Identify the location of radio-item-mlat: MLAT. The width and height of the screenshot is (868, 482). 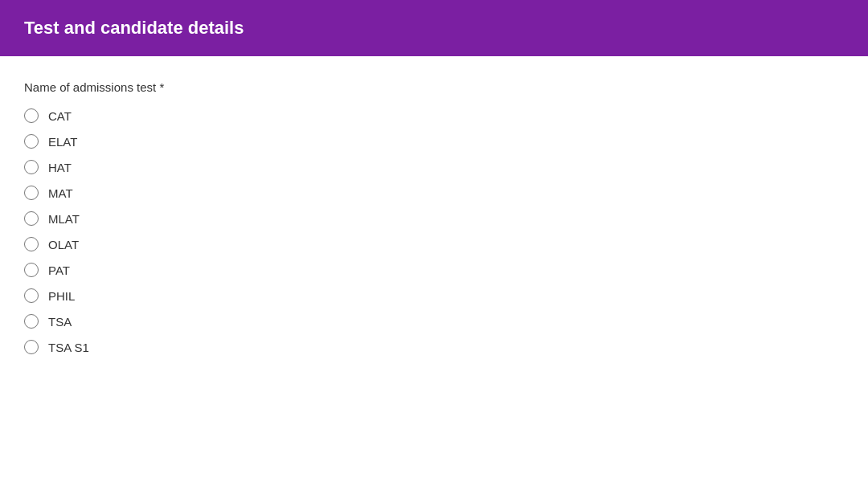
(434, 219).